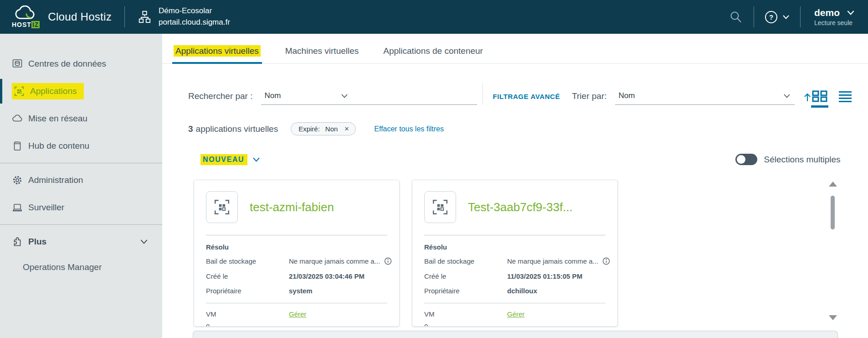 This screenshot has width=868, height=338. I want to click on datacenter-icon, so click(17, 64).